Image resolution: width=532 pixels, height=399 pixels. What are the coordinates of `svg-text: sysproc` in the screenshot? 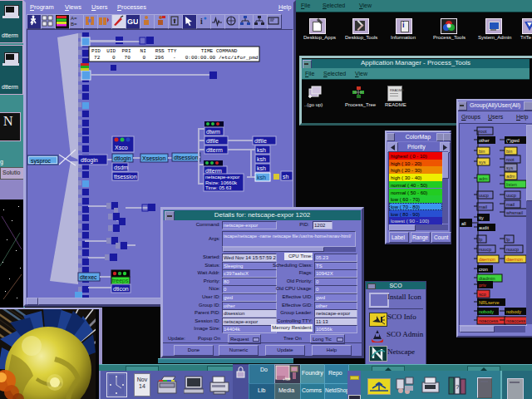 It's located at (42, 161).